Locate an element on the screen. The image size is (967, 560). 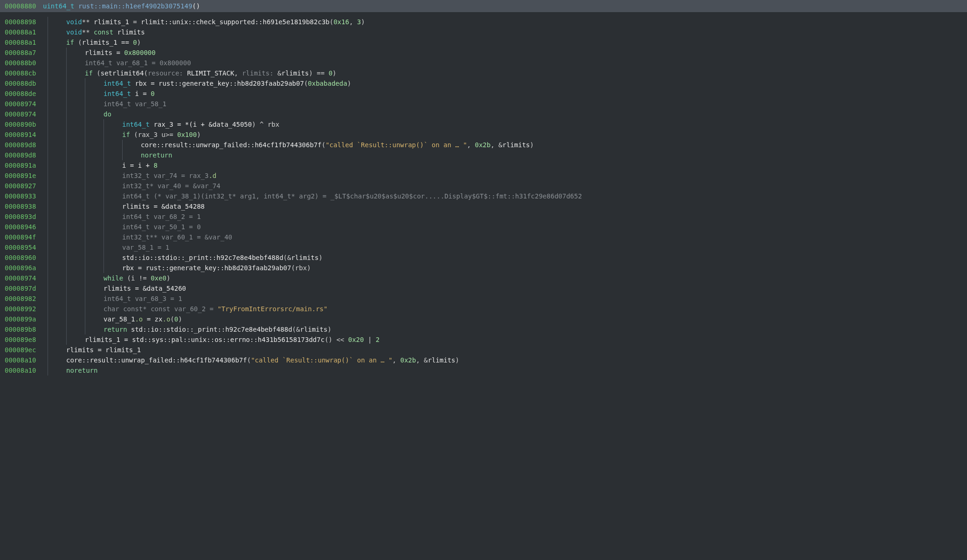
code-line: 0000891ai = i + 8 is located at coordinates (484, 165).